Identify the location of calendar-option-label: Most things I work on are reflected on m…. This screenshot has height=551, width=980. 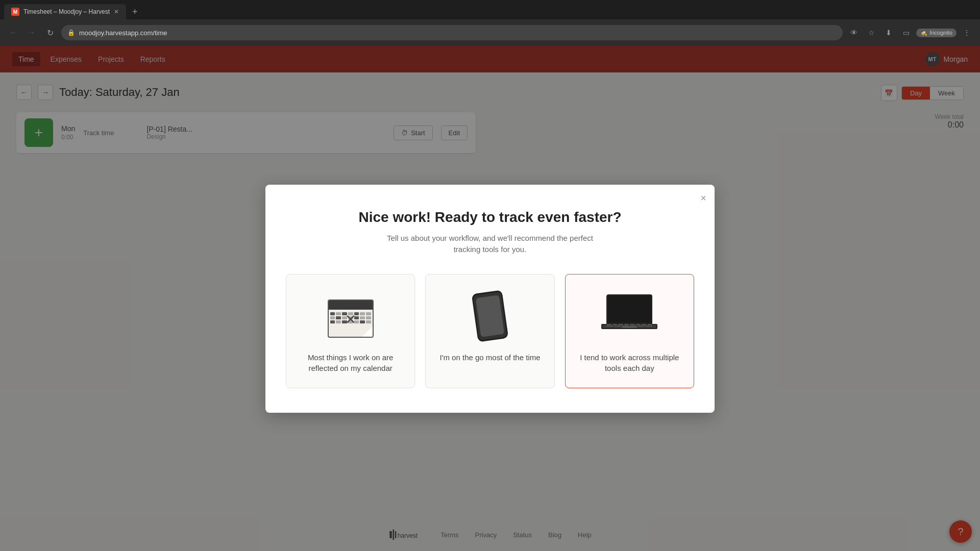
(350, 363).